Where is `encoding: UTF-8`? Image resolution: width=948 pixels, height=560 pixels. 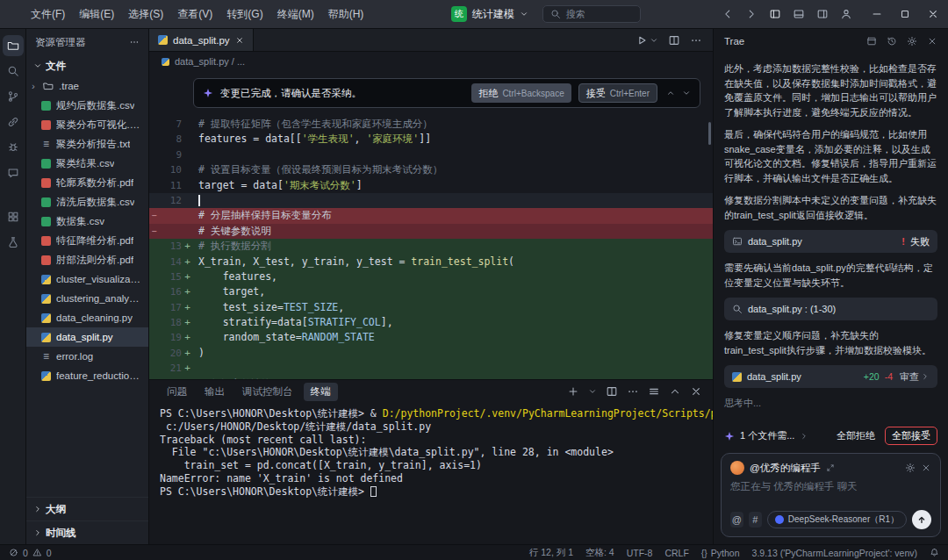 encoding: UTF-8 is located at coordinates (640, 553).